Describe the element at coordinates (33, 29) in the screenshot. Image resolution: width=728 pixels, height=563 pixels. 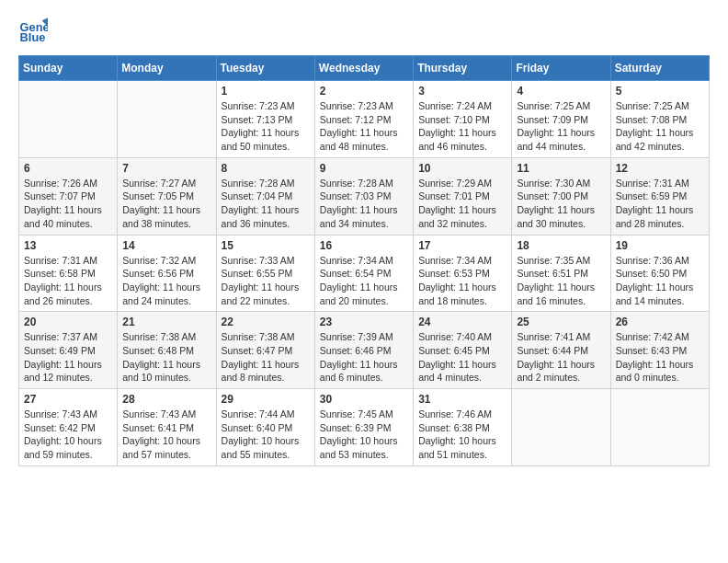
I see `logo-icon: General Blue` at that location.